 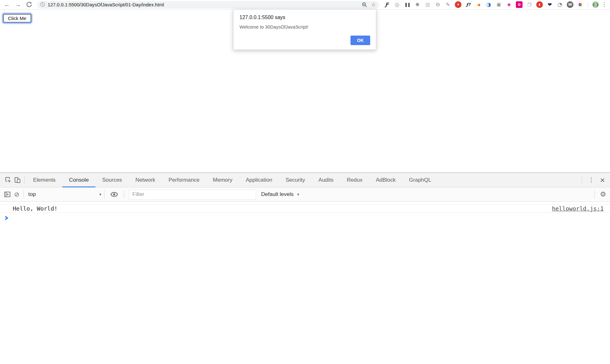 What do you see at coordinates (65, 194) in the screenshot?
I see `context-selector: top ▼` at bounding box center [65, 194].